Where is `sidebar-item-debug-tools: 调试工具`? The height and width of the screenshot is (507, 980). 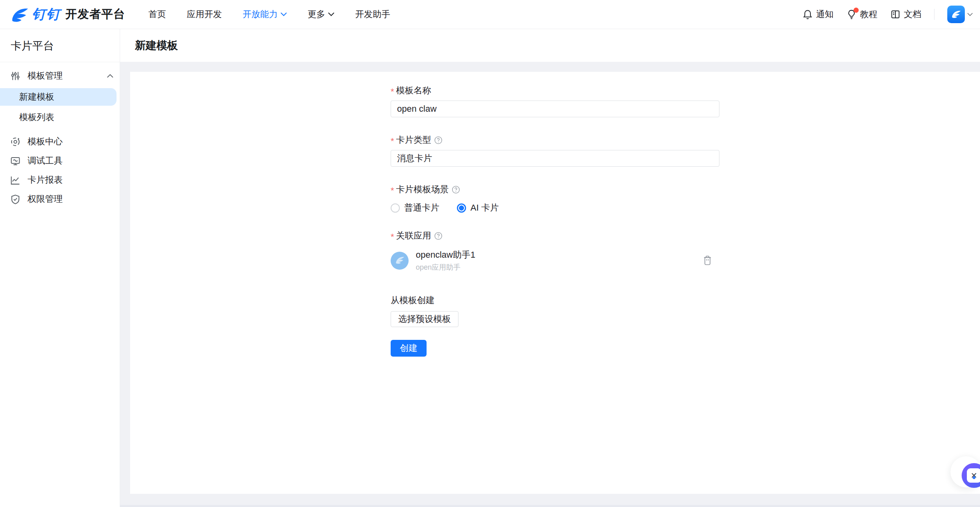 sidebar-item-debug-tools: 调试工具 is located at coordinates (60, 161).